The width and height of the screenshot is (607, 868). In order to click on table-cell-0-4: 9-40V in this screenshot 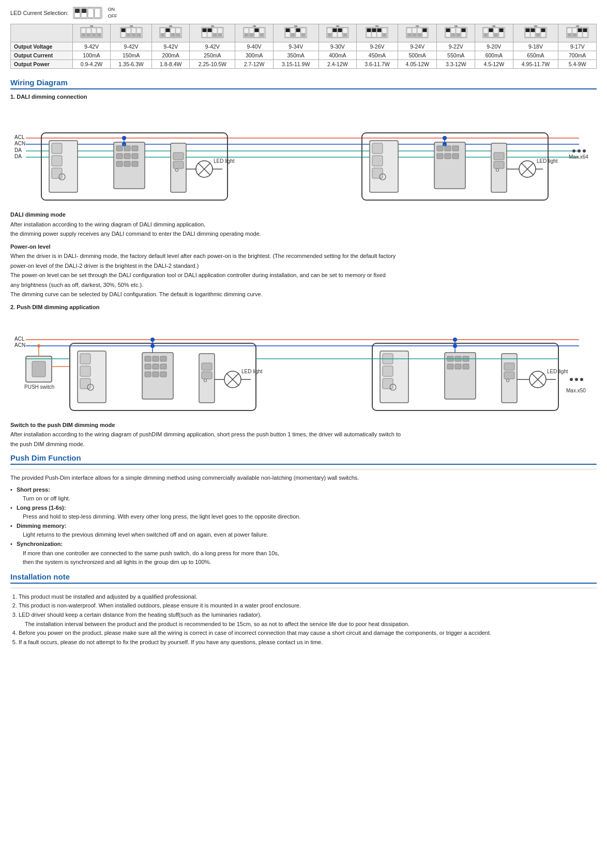, I will do `click(254, 47)`.